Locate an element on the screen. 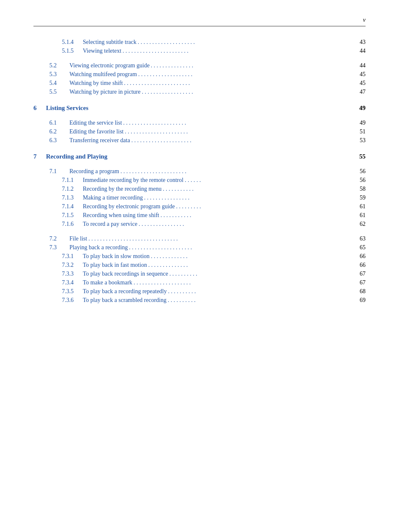 This screenshot has height=532, width=399. content-6-2: Editing the favorite list . . . . . . . … is located at coordinates (217, 132).